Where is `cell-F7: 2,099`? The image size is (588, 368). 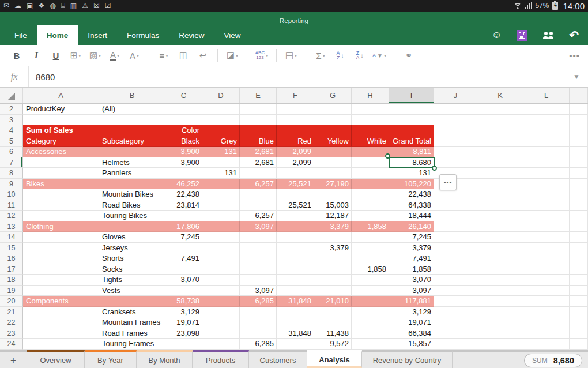 cell-F7: 2,099 is located at coordinates (295, 163).